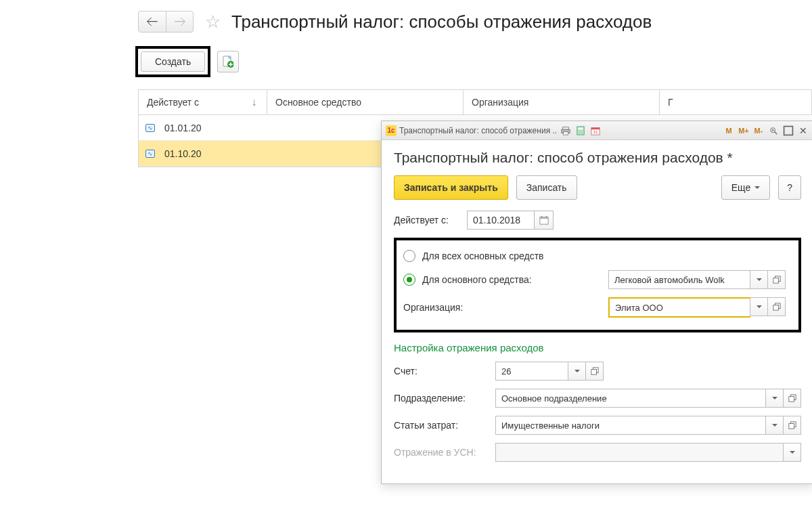 This screenshot has height=518, width=812. What do you see at coordinates (790, 188) in the screenshot?
I see `help-button: ?` at bounding box center [790, 188].